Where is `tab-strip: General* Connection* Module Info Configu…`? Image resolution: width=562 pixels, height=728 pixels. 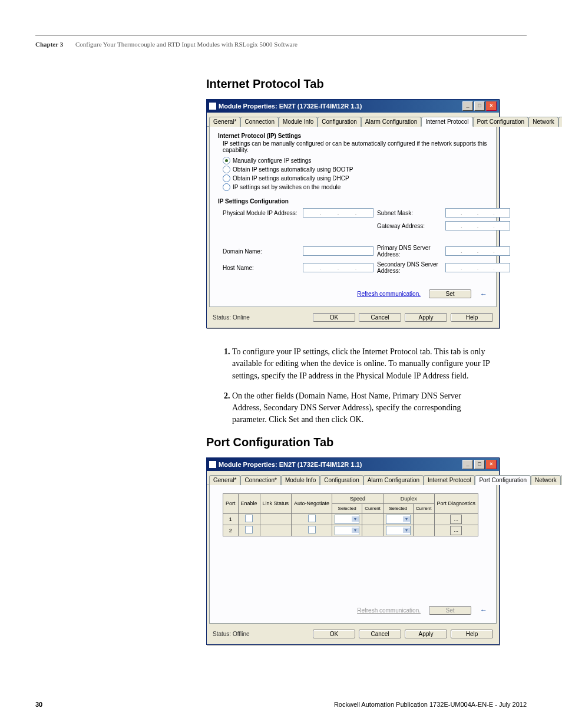
tab-strip: General* Connection* Module Info Configu… is located at coordinates (353, 478).